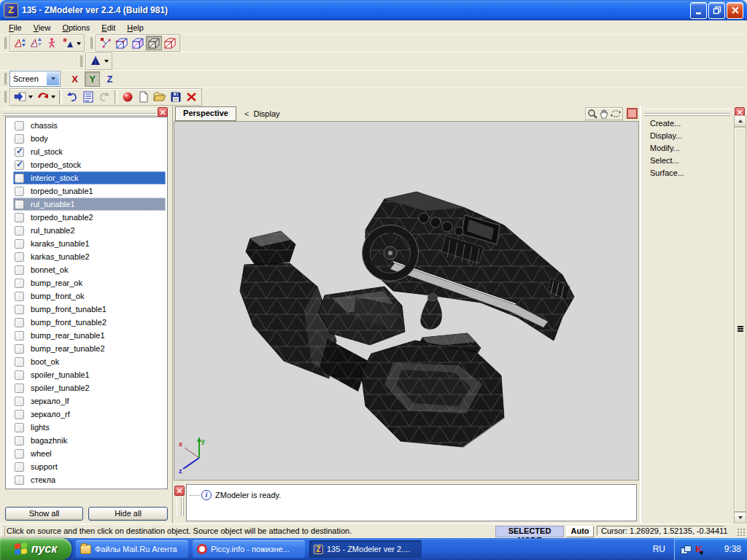  I want to click on object-list-item: wheel, so click(89, 454).